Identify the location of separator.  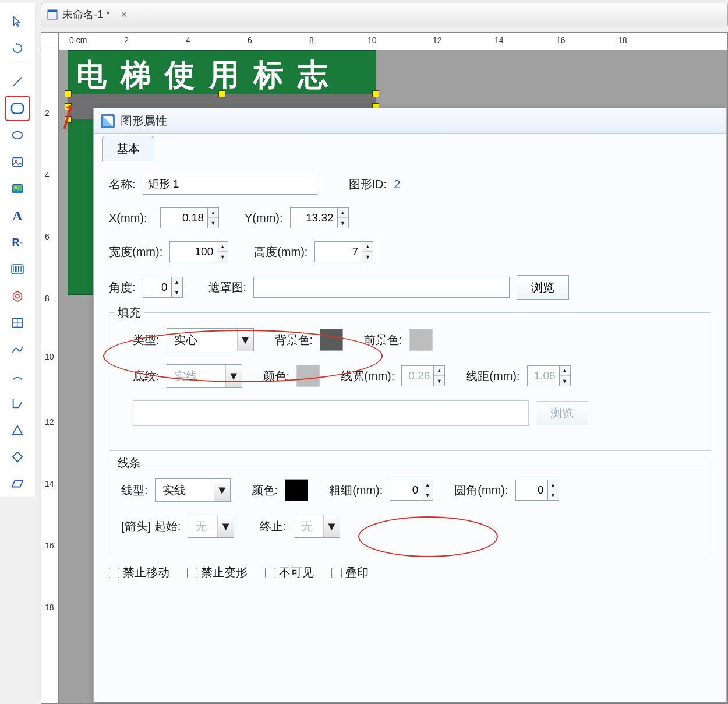
(17, 65).